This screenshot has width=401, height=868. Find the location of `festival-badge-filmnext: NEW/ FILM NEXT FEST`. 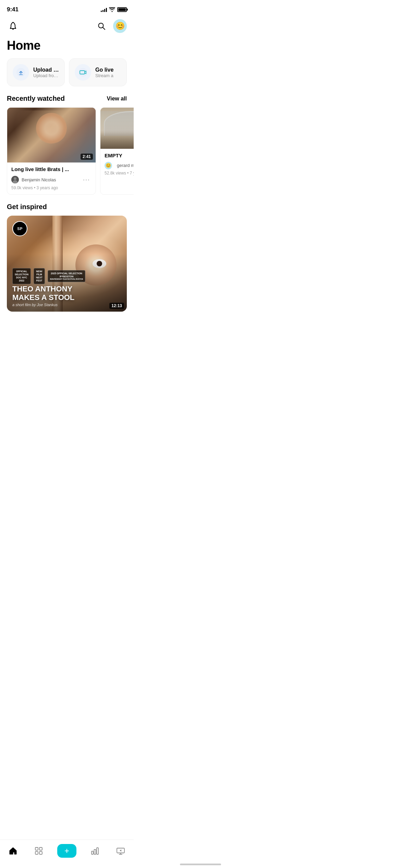

festival-badge-filmnext: NEW/ FILM NEXT FEST is located at coordinates (39, 276).